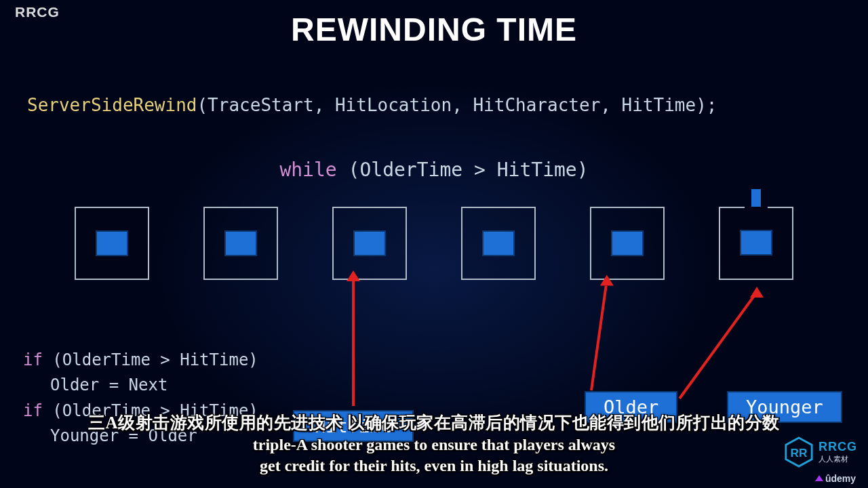 The width and height of the screenshot is (868, 488). Describe the element at coordinates (452, 105) in the screenshot. I see `func-args: TraceStart, HitLocation, HitCharacter, H…` at that location.